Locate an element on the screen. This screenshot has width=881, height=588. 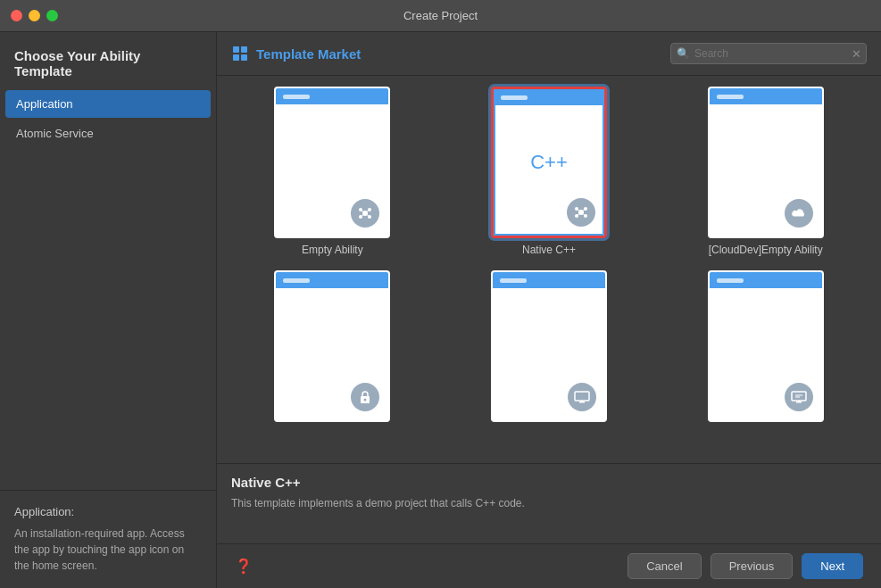
template-icon-screen is located at coordinates (582, 397).